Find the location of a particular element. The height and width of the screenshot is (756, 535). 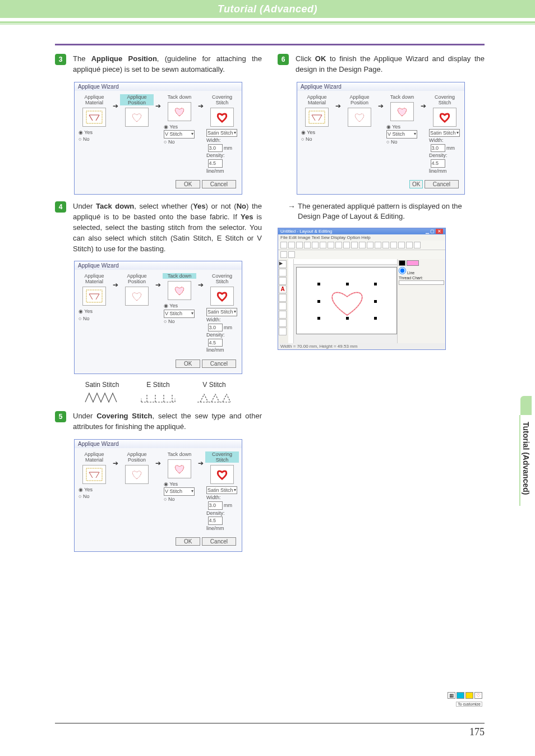

step-badge-3: 3 is located at coordinates (61, 59).